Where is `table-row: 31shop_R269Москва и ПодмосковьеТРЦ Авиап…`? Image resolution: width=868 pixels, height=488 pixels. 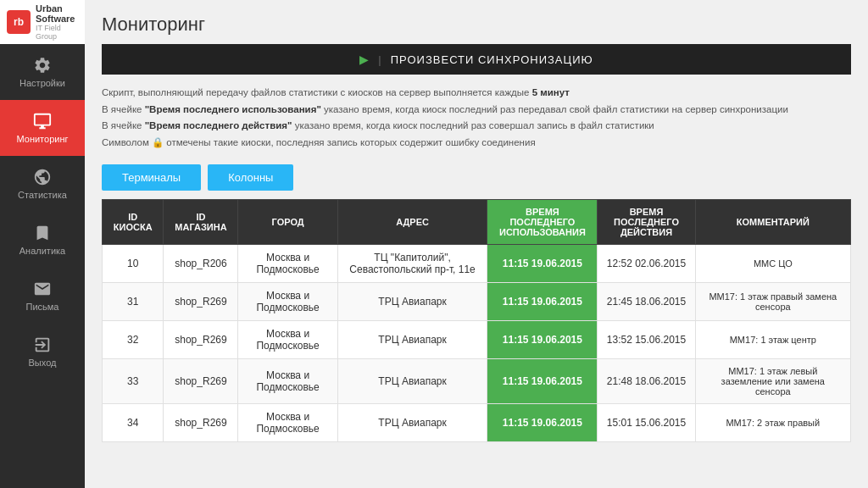 table-row: 31shop_R269Москва и ПодмосковьеТРЦ Авиап… is located at coordinates (476, 302).